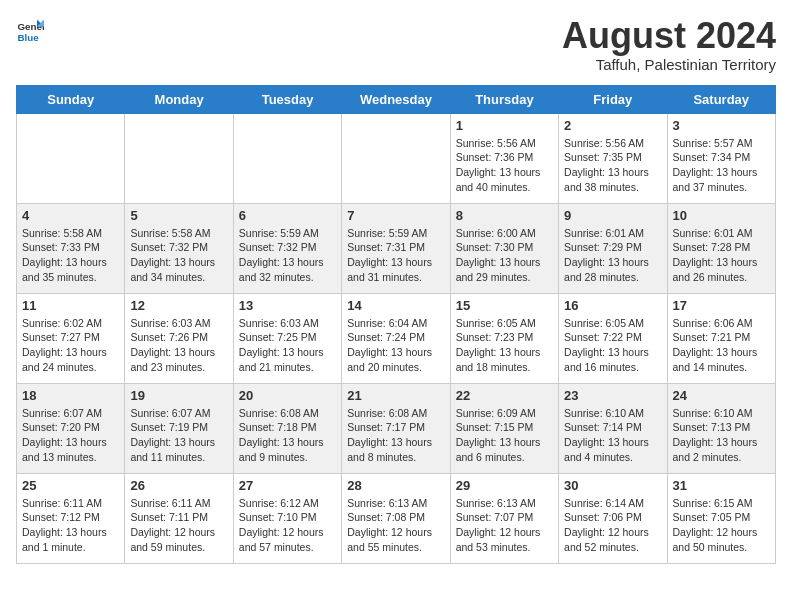 This screenshot has width=792, height=612. I want to click on day-info: Sunrise: 5:56 AM Sunset: 7:36 PM Dayligh…, so click(504, 166).